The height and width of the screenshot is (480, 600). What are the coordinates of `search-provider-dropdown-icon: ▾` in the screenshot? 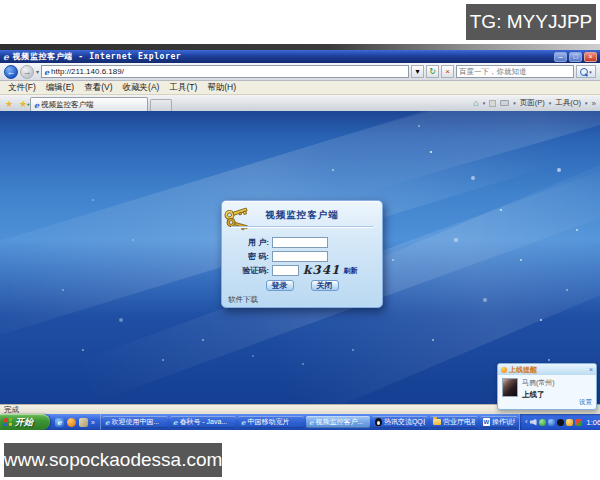 It's located at (590, 72).